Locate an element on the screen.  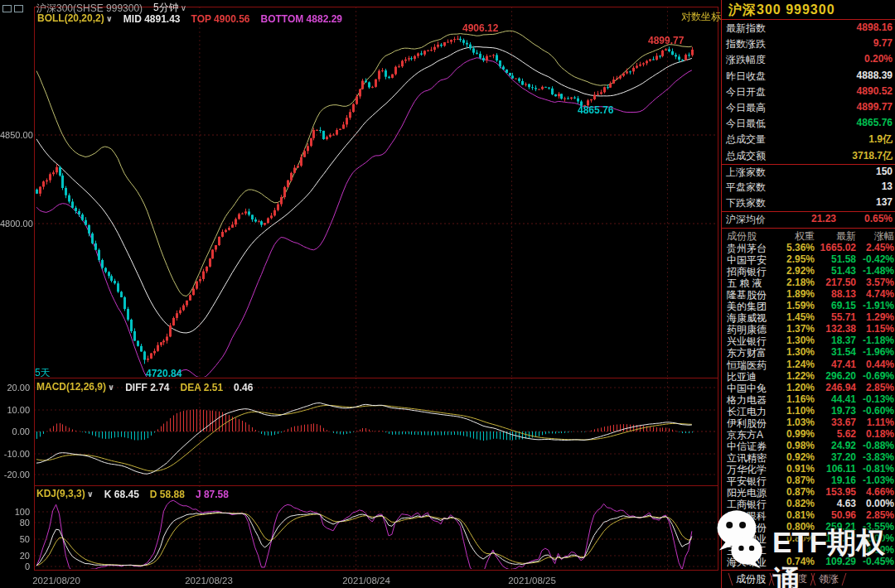
count-value: 150 is located at coordinates (884, 171).